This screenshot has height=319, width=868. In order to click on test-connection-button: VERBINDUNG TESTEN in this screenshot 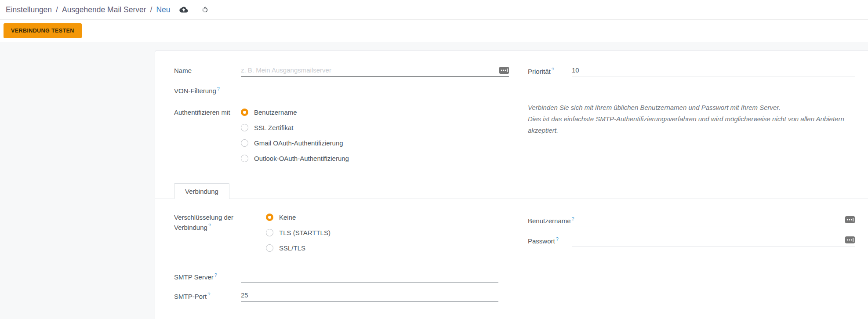, I will do `click(43, 31)`.